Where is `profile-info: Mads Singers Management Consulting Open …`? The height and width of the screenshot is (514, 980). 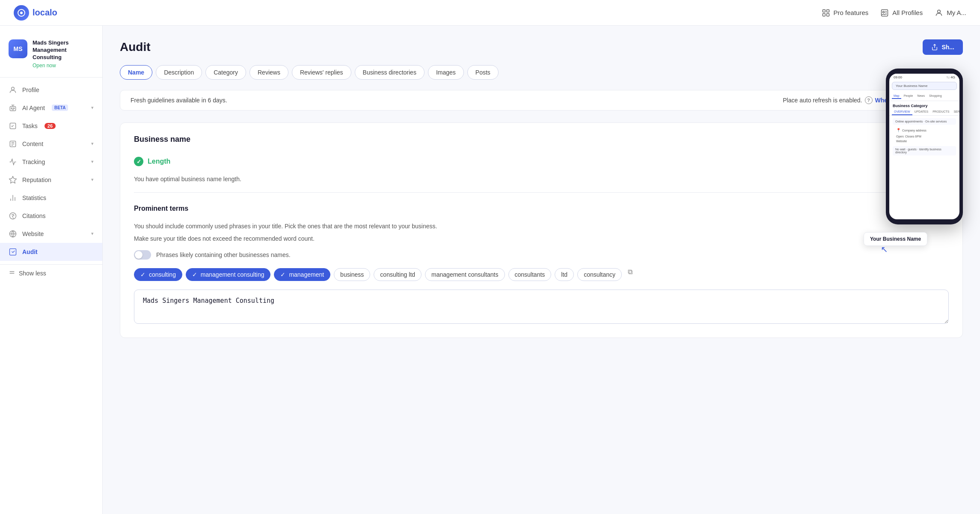 profile-info: Mads Singers Management Consulting Open … is located at coordinates (63, 54).